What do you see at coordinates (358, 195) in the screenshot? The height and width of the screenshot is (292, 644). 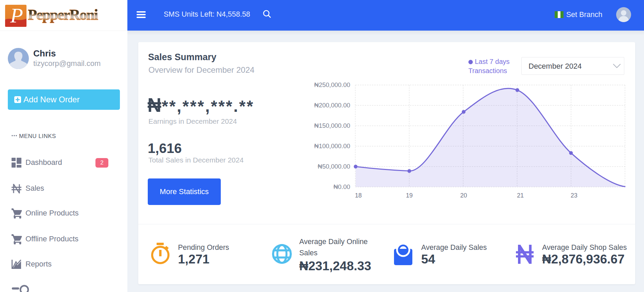 I see `svg-text: 18` at bounding box center [358, 195].